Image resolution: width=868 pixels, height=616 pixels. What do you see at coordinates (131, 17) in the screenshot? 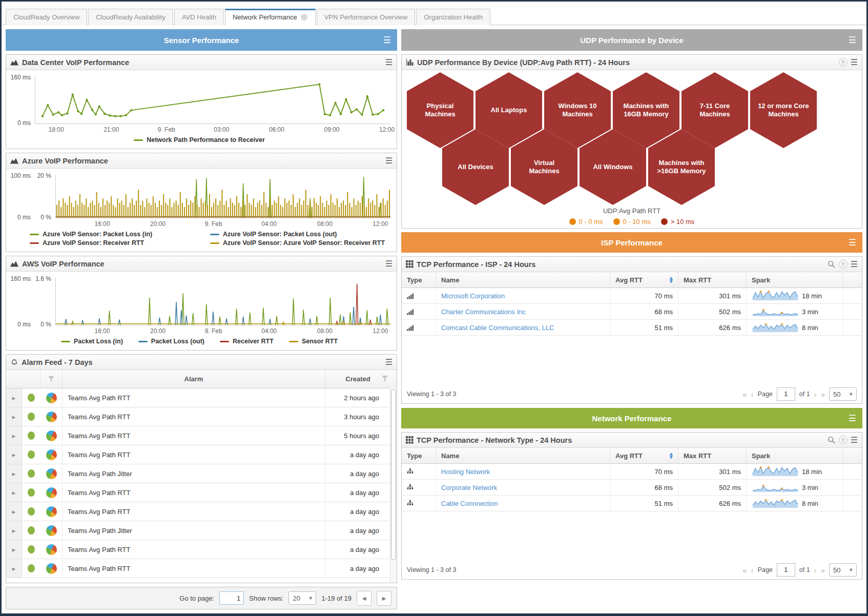
I see `tab-cloudready-availability: CloudReady Availability` at bounding box center [131, 17].